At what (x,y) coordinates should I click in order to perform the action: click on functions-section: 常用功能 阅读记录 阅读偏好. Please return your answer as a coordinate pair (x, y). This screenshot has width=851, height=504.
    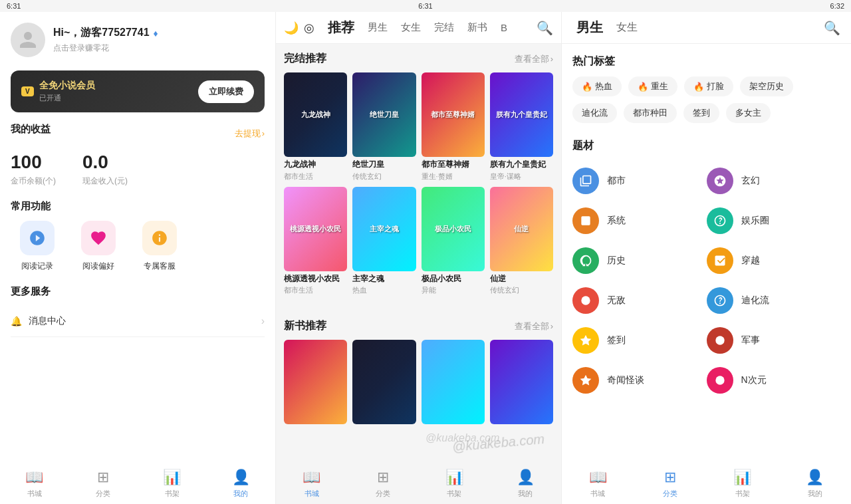
    Looking at the image, I should click on (138, 236).